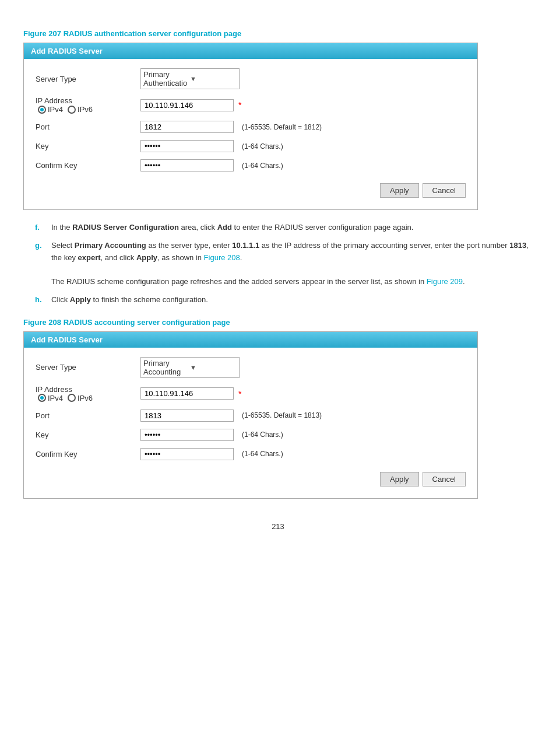 Image resolution: width=556 pixels, height=756 pixels. What do you see at coordinates (212, 435) in the screenshot?
I see `key-control-2: (1-64 Chars.)` at bounding box center [212, 435].